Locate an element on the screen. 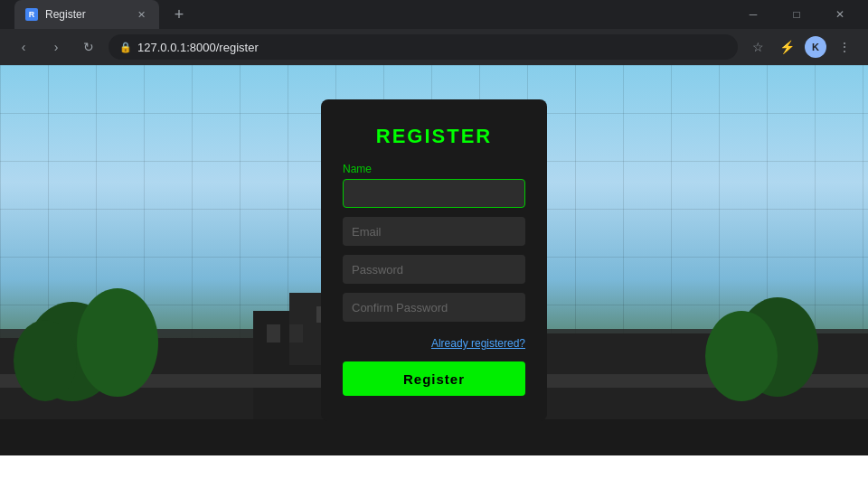 The height and width of the screenshot is (488, 868). maximize-button: □ is located at coordinates (797, 14).